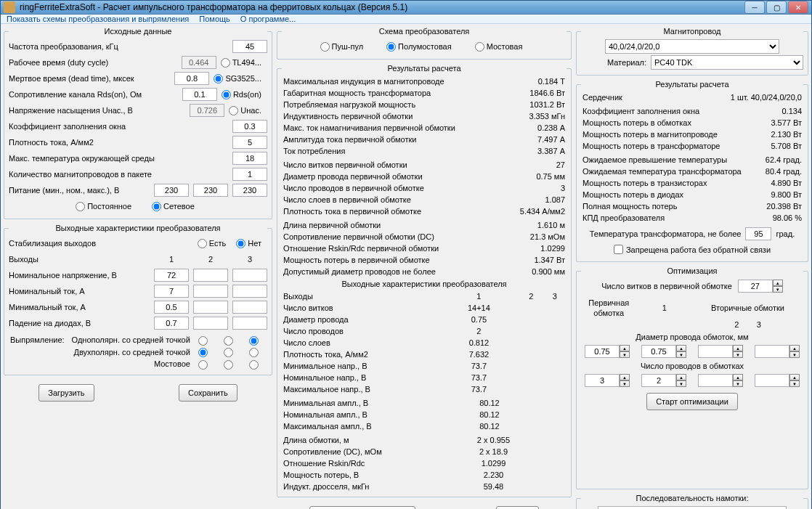  I want to click on opt-d3-input, so click(715, 351).